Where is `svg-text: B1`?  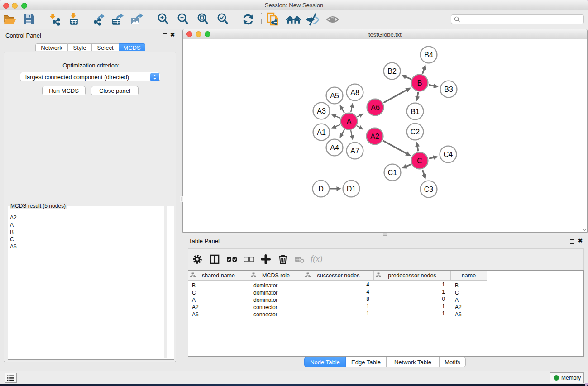 svg-text: B1 is located at coordinates (415, 111).